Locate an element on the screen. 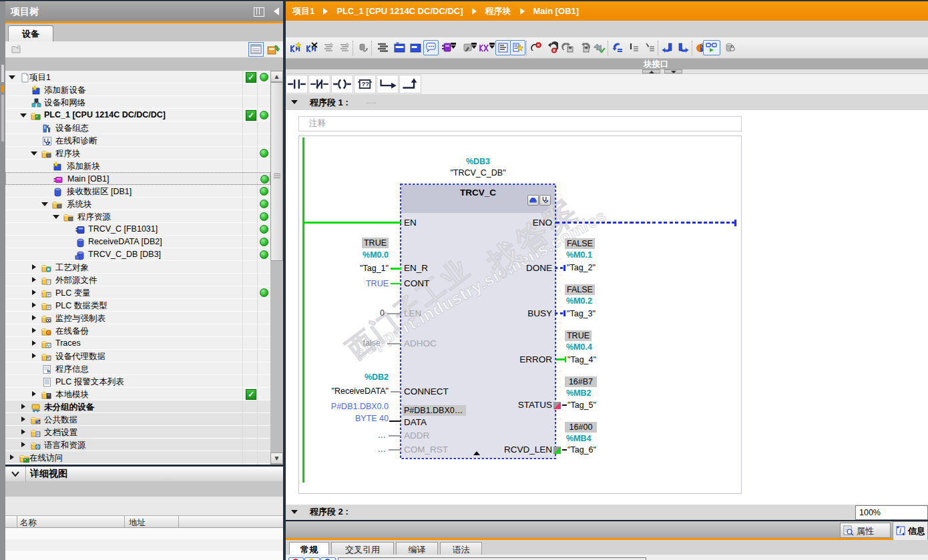 This screenshot has height=560, width=928. svg-text: i is located at coordinates (900, 531).